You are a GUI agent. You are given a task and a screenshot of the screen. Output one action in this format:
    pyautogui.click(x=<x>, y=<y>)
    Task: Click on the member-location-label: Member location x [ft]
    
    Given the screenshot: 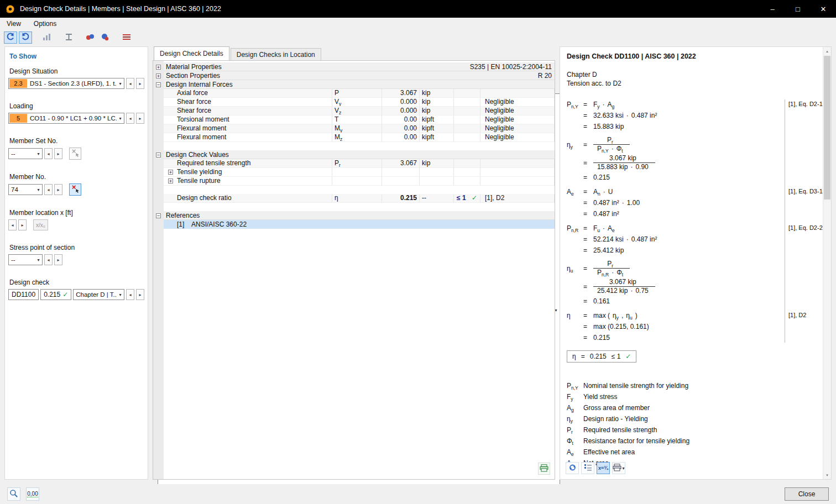 What is the action you would take?
    pyautogui.click(x=77, y=213)
    